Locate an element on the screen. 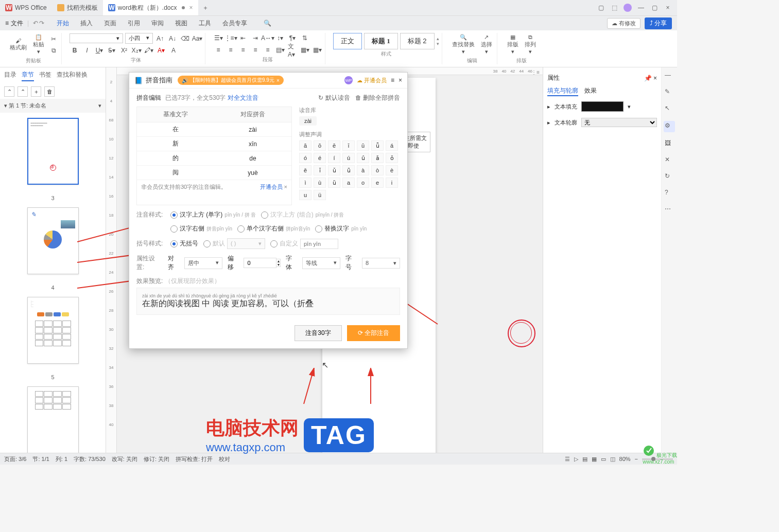 The image size is (779, 532). undo-icon: ↶ is located at coordinates (36, 23).